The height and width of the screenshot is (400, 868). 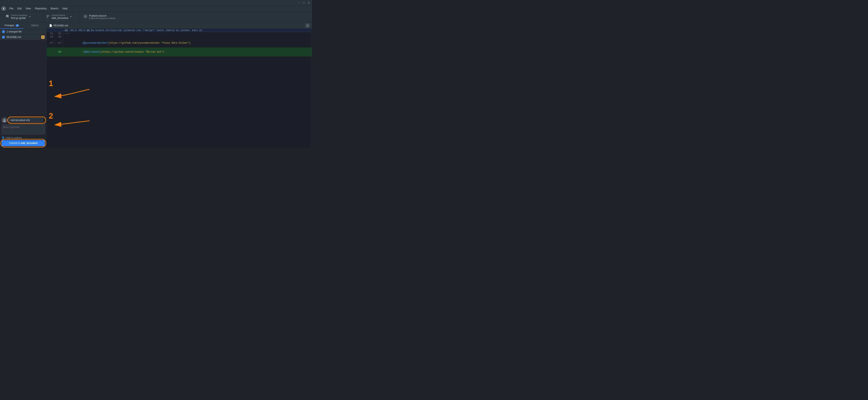 I want to click on changed-files-header: ✓ 1 changed file, so click(x=23, y=32).